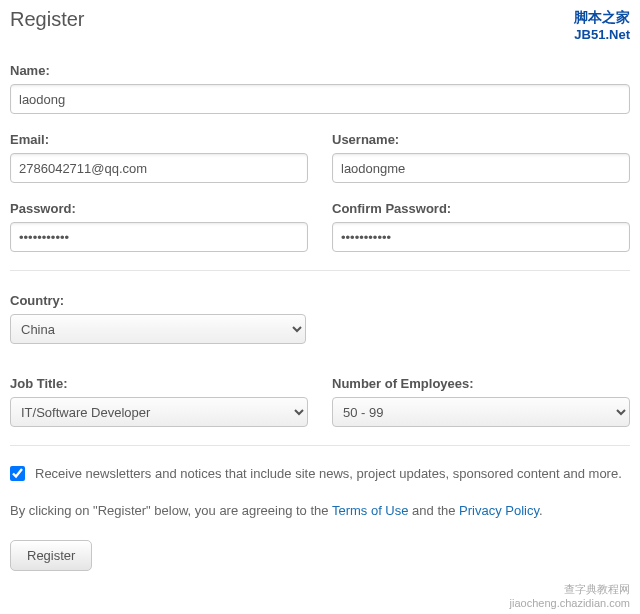  I want to click on watermark-bottom: 查字典教程网 jiaocheng.chazidian.com, so click(570, 586).